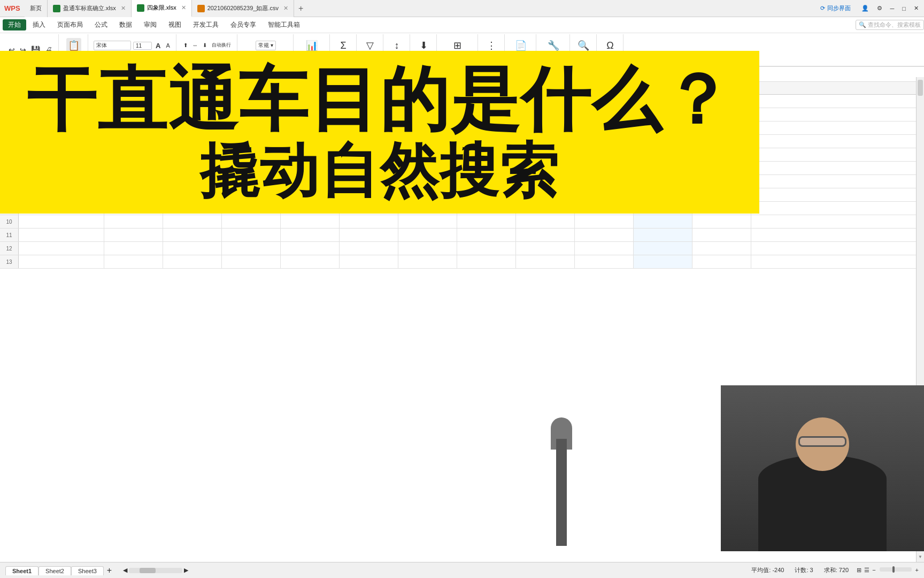 This screenshot has height=578, width=924. I want to click on ribbon-tab-layout: 页面布局, so click(70, 25).